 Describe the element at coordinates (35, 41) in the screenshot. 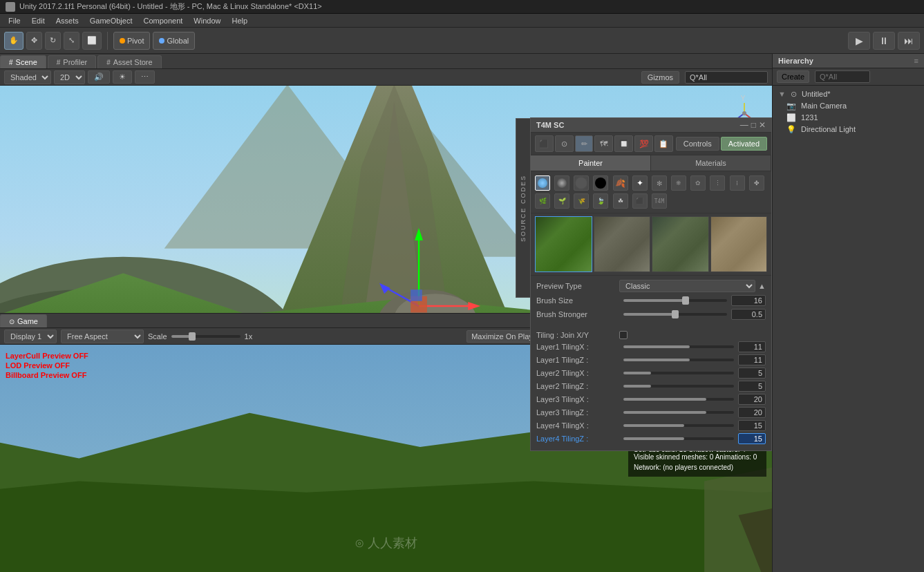

I see `move-tool-button: ✥` at that location.